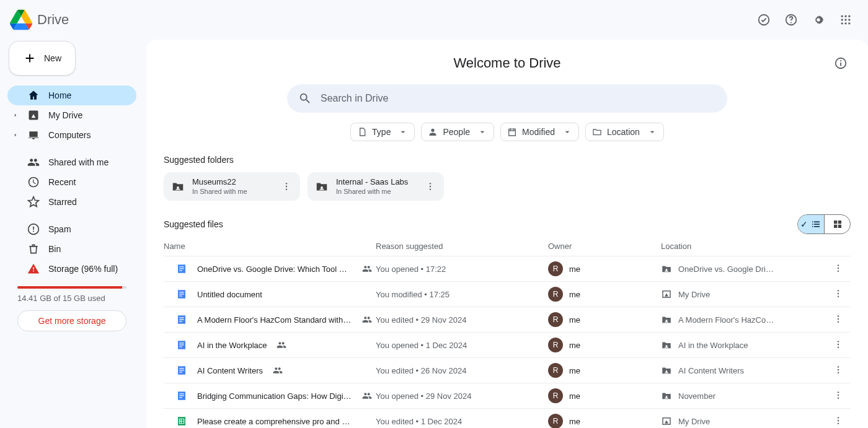  What do you see at coordinates (507, 245) in the screenshot?
I see `table-header: Name Reason suggested Owner Location` at bounding box center [507, 245].